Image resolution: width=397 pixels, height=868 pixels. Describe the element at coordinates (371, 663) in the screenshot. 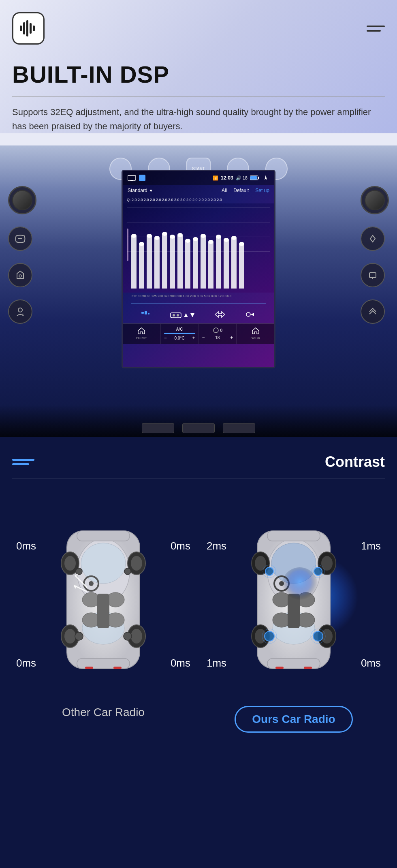

I see `our-bottom-right-ms: 0ms` at that location.